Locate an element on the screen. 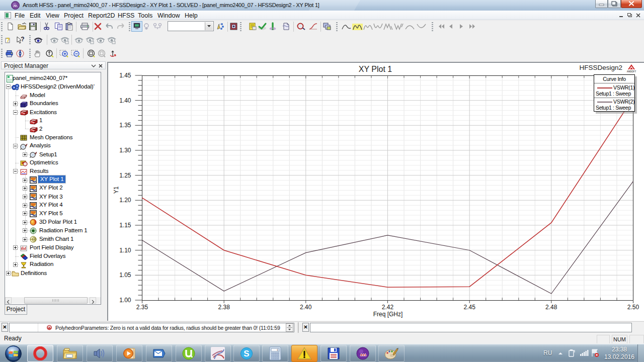 The width and height of the screenshot is (644, 362). svg-text: 1.25 is located at coordinates (125, 175).